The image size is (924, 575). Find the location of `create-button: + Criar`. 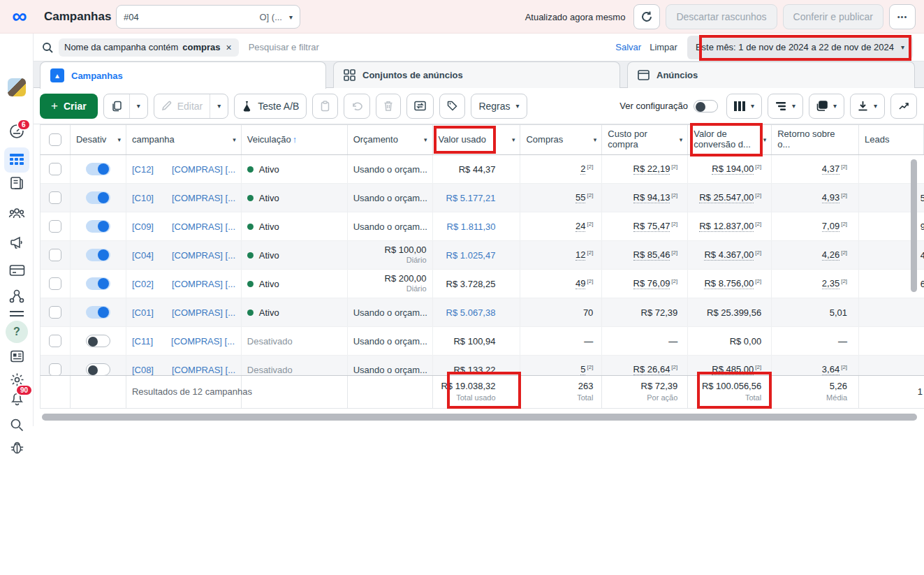

create-button: + Criar is located at coordinates (68, 106).